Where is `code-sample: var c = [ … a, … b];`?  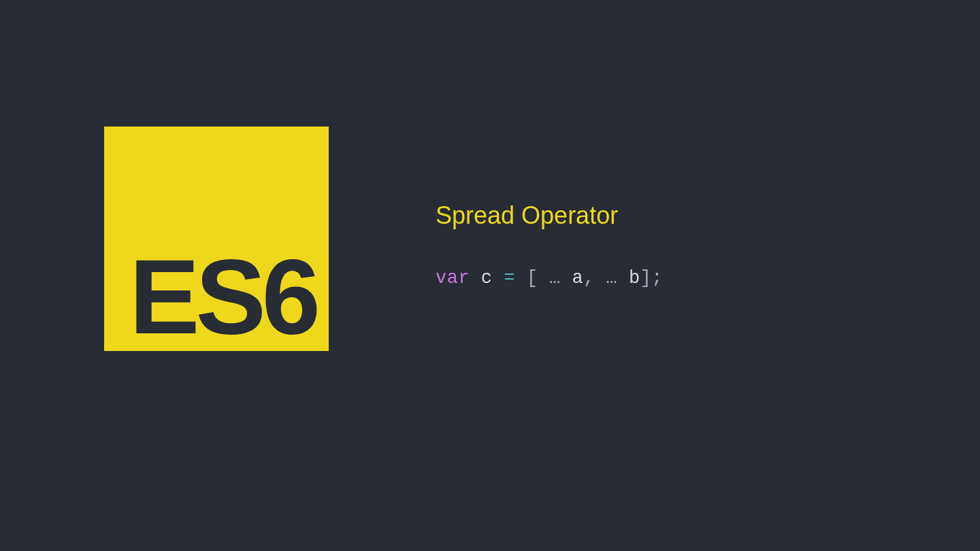 code-sample: var c = [ … a, … b]; is located at coordinates (549, 278).